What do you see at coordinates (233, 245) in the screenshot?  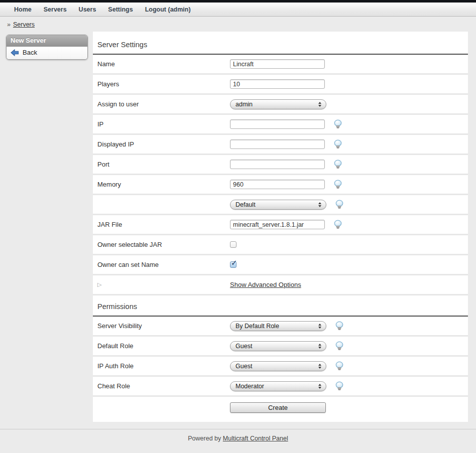 I see `owner-selectable-jar-checkbox` at bounding box center [233, 245].